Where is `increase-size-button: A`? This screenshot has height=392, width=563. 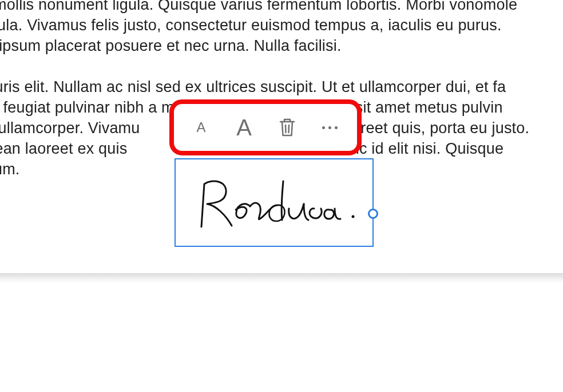 increase-size-button: A is located at coordinates (244, 127).